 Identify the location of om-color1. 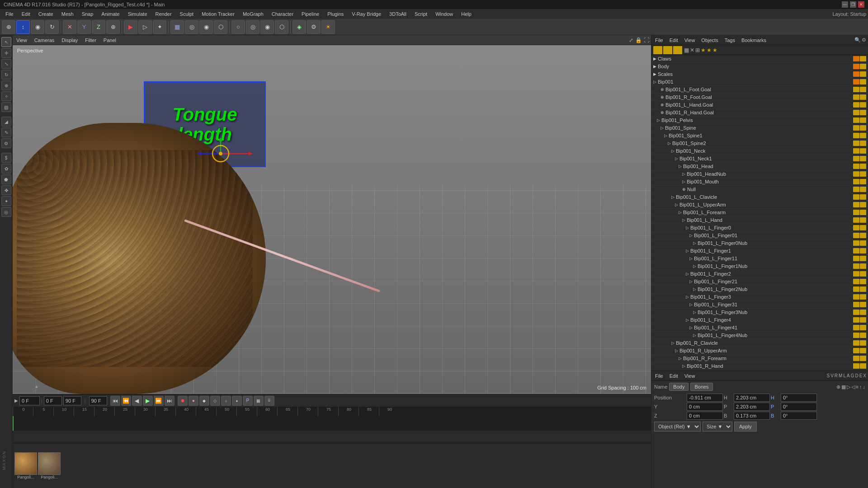
(658, 50).